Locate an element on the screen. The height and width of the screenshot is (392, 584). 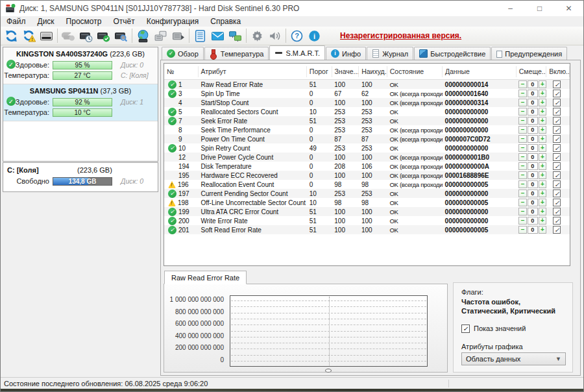
refresh-alert-button: ! is located at coordinates (29, 36).